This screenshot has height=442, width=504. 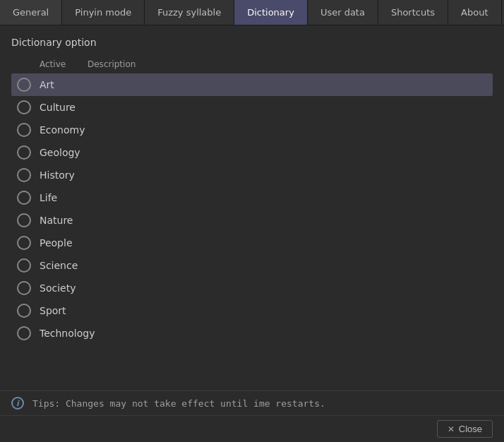 I want to click on dict-row-society: Society, so click(x=252, y=288).